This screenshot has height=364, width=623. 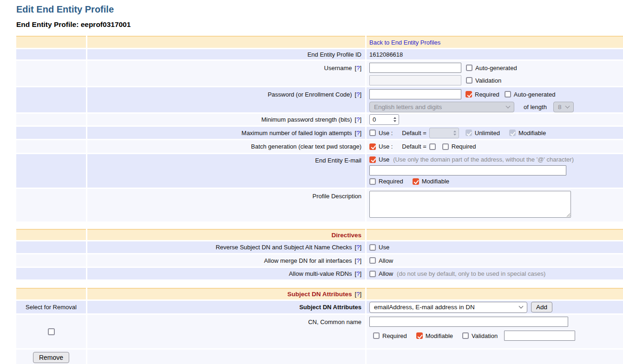 I want to click on min-strength-spinner: 0, so click(x=384, y=120).